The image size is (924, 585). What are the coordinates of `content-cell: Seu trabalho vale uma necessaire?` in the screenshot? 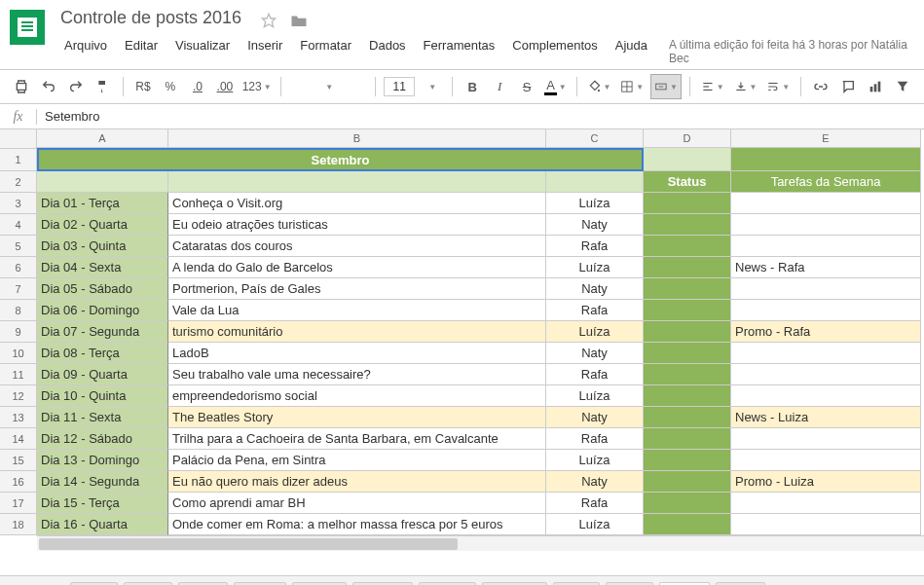 It's located at (357, 375).